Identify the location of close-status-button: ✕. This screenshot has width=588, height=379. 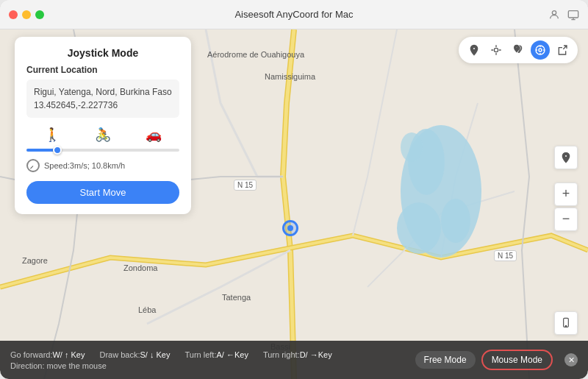
(571, 360).